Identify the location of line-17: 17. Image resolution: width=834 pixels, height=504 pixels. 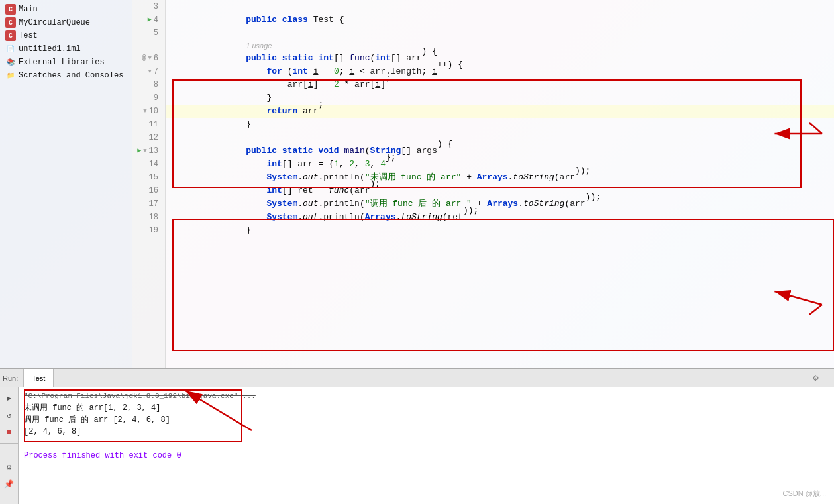
(147, 204).